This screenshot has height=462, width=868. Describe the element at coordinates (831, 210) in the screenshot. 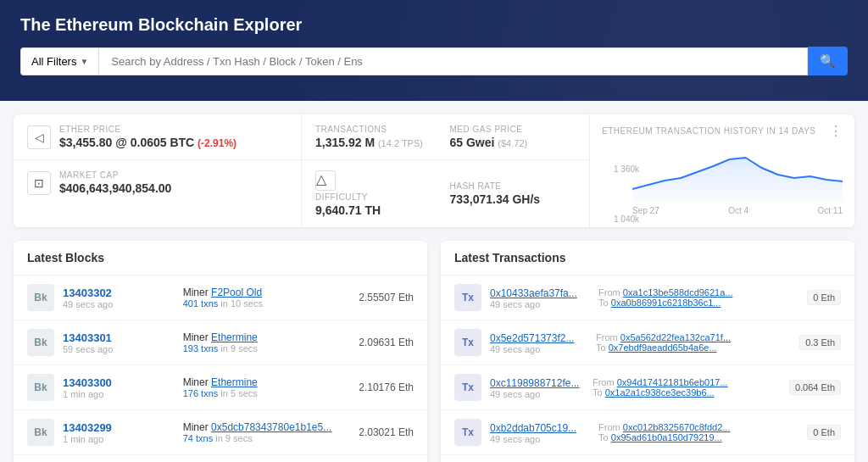

I see `chart-x-label-3: Oct 11` at that location.